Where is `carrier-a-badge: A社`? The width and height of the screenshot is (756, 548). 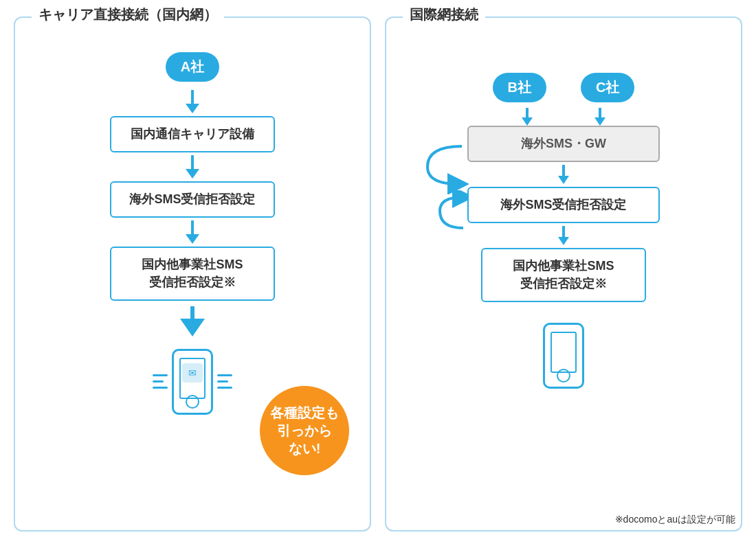 carrier-a-badge: A社 is located at coordinates (192, 67).